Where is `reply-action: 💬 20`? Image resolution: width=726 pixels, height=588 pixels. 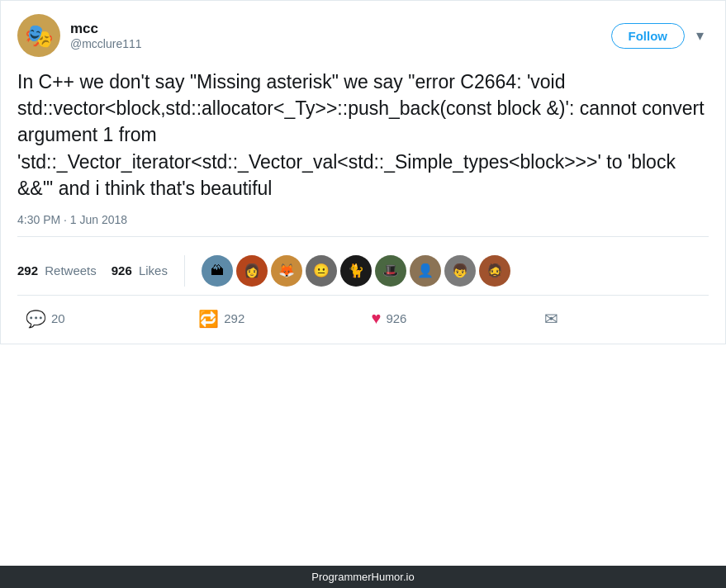 reply-action: 💬 20 is located at coordinates (104, 319).